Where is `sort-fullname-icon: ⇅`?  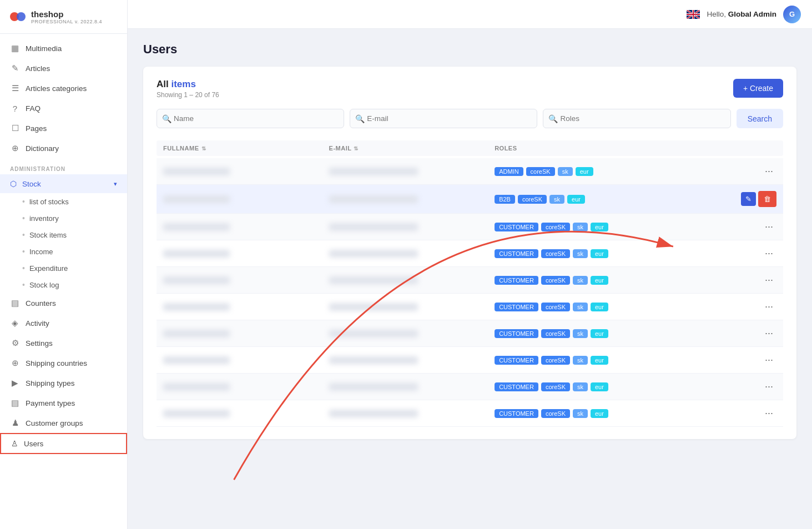
sort-fullname-icon: ⇅ is located at coordinates (204, 149).